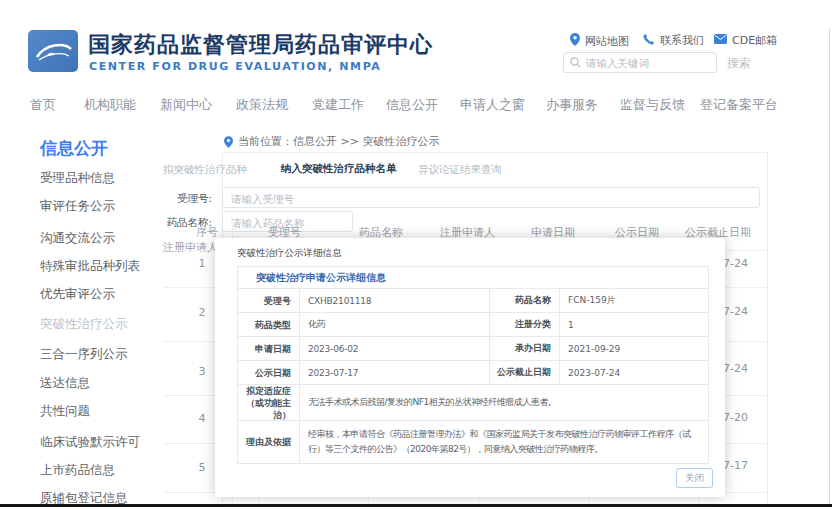 The height and width of the screenshot is (510, 832). I want to click on cde-logo, so click(53, 51).